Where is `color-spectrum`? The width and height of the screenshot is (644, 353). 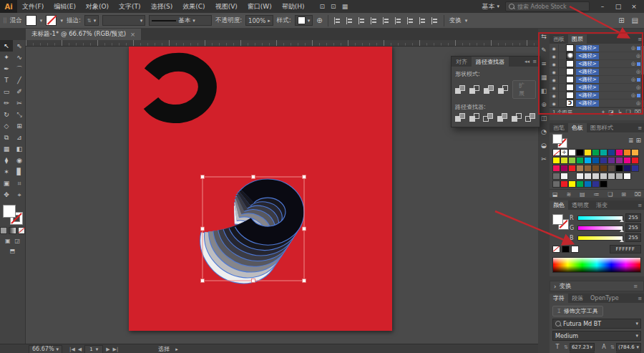 color-spectrum is located at coordinates (597, 265).